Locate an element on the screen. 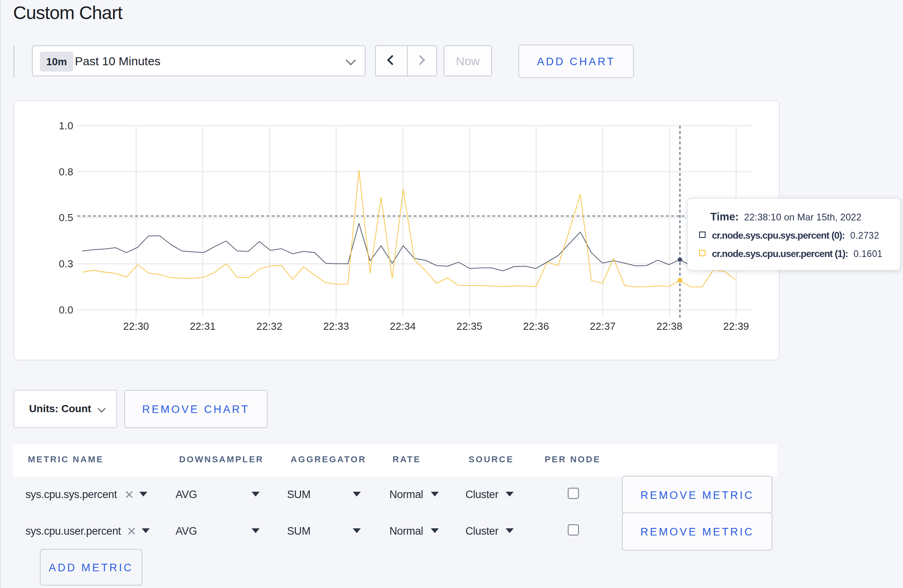 The height and width of the screenshot is (588, 903). svg-text: 0.0 is located at coordinates (66, 310).